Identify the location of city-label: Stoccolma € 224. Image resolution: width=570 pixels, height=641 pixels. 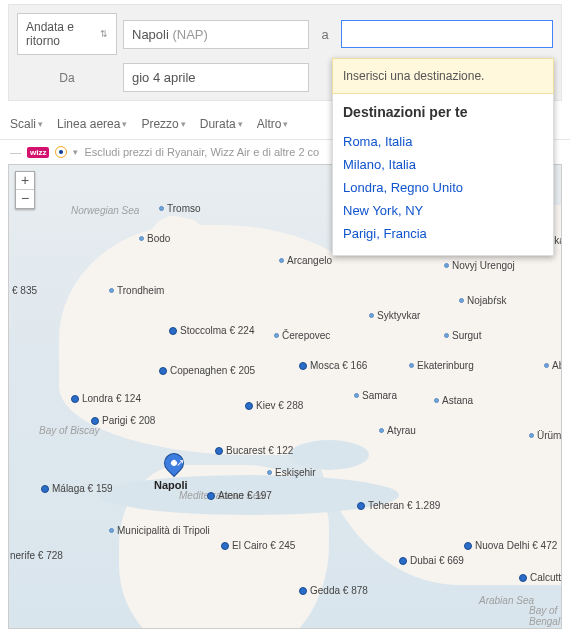
(218, 330).